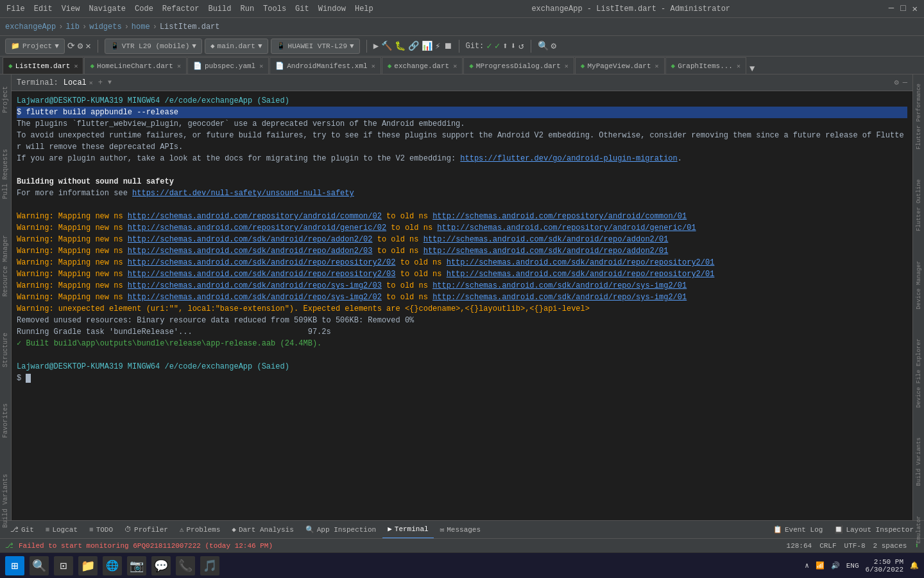 The width and height of the screenshot is (924, 578). Describe the element at coordinates (137, 566) in the screenshot. I see `taskbar-app-1: 📷` at that location.